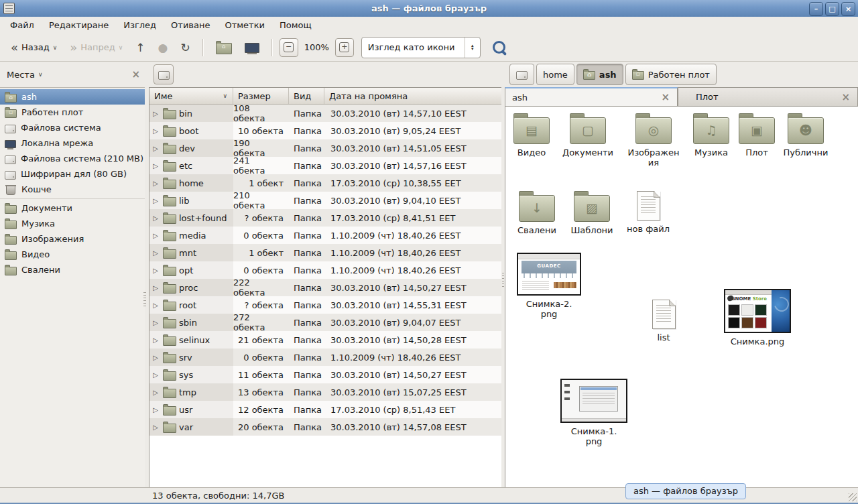  What do you see at coordinates (192, 96) in the screenshot?
I see `column-header-name: Име ∨` at bounding box center [192, 96].